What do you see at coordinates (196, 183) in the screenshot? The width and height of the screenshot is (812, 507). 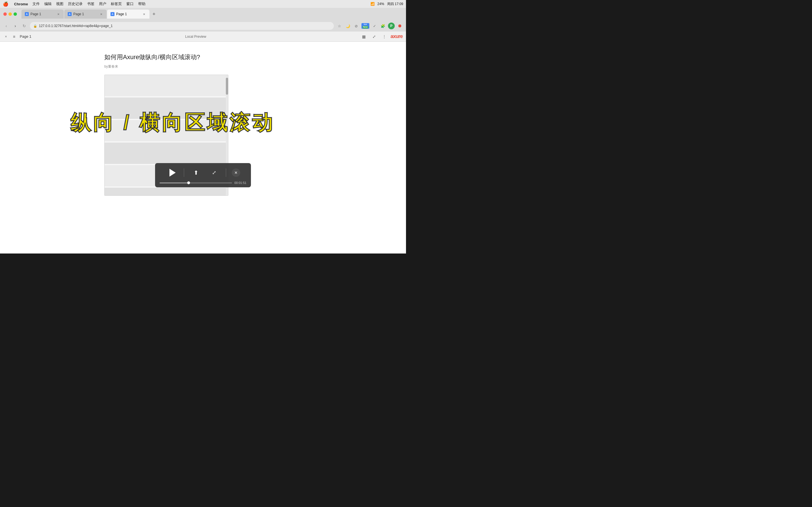 I see `progress-track` at bounding box center [196, 183].